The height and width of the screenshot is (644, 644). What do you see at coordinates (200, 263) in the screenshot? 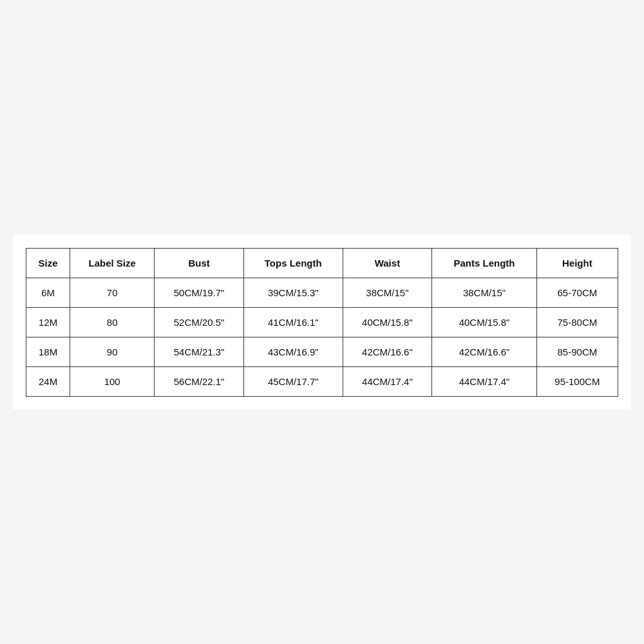
I see `column-header-bust: Bust` at bounding box center [200, 263].